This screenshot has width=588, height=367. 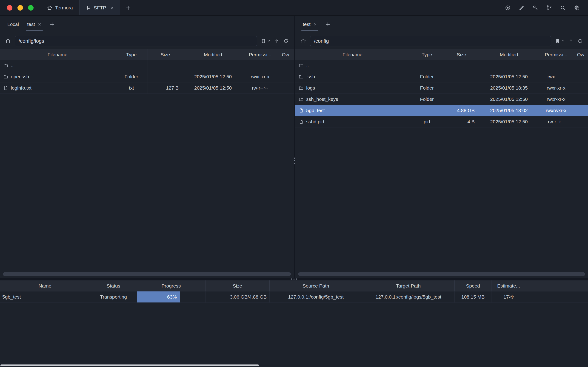 What do you see at coordinates (171, 286) in the screenshot?
I see `column-header-progress: Progress` at bounding box center [171, 286].